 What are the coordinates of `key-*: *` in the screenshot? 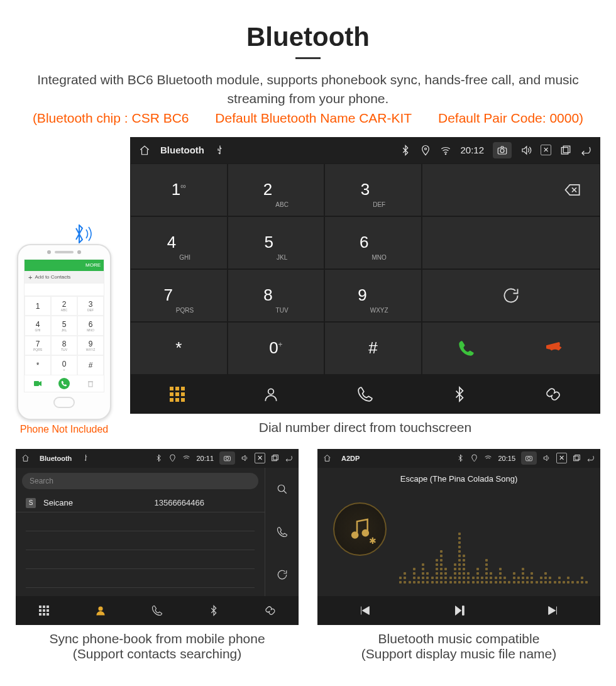 It's located at (179, 348).